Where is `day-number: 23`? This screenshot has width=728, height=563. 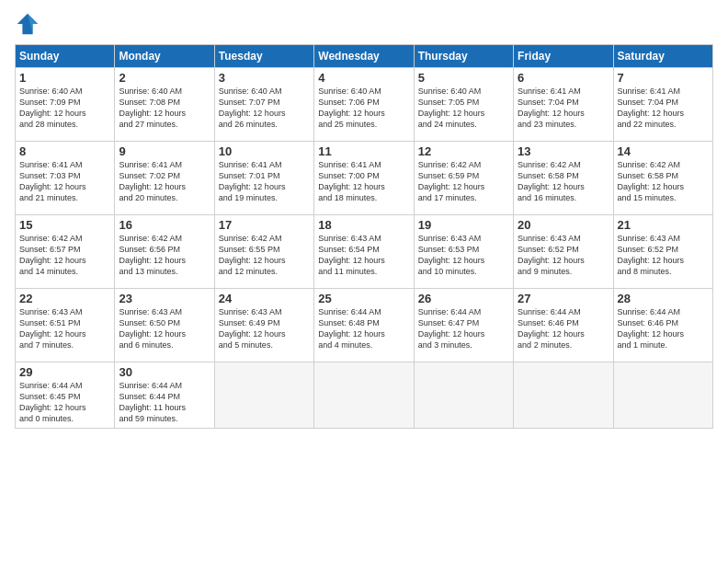
day-number: 23 is located at coordinates (164, 298).